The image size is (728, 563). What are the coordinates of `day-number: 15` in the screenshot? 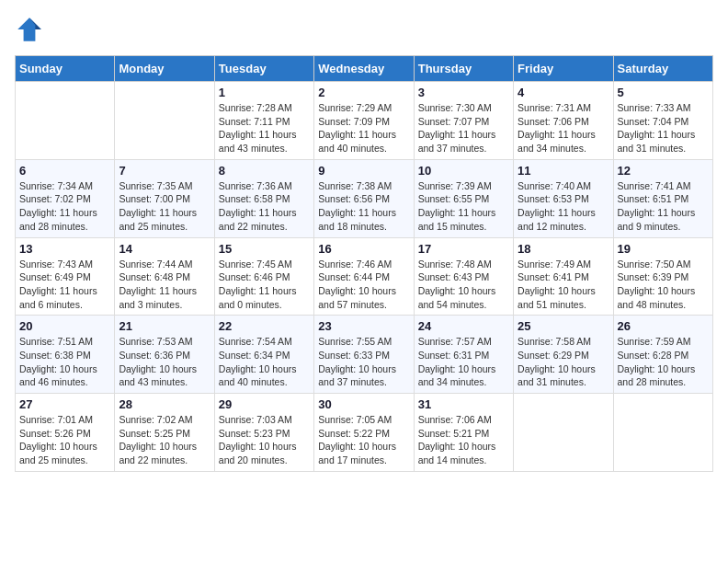 It's located at (265, 248).